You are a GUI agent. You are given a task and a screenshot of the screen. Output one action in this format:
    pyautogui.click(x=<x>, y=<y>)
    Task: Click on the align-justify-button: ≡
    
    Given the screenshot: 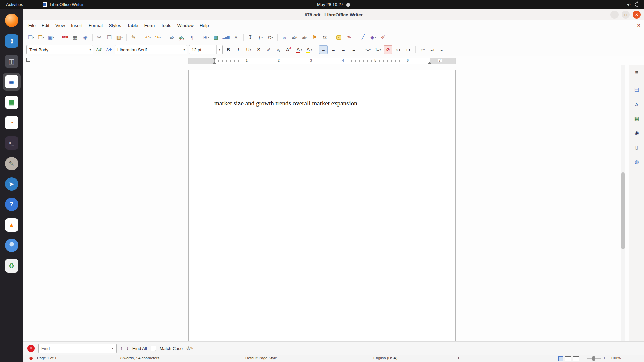 What is the action you would take?
    pyautogui.click(x=354, y=50)
    